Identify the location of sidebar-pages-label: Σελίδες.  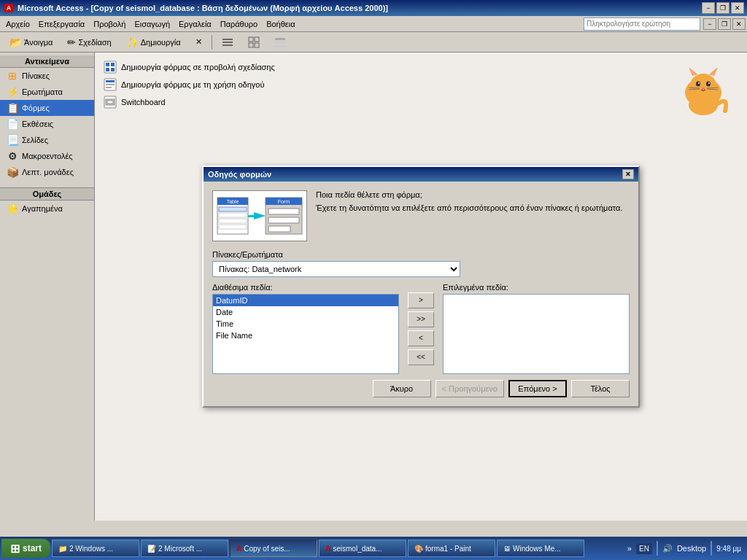
(35, 140).